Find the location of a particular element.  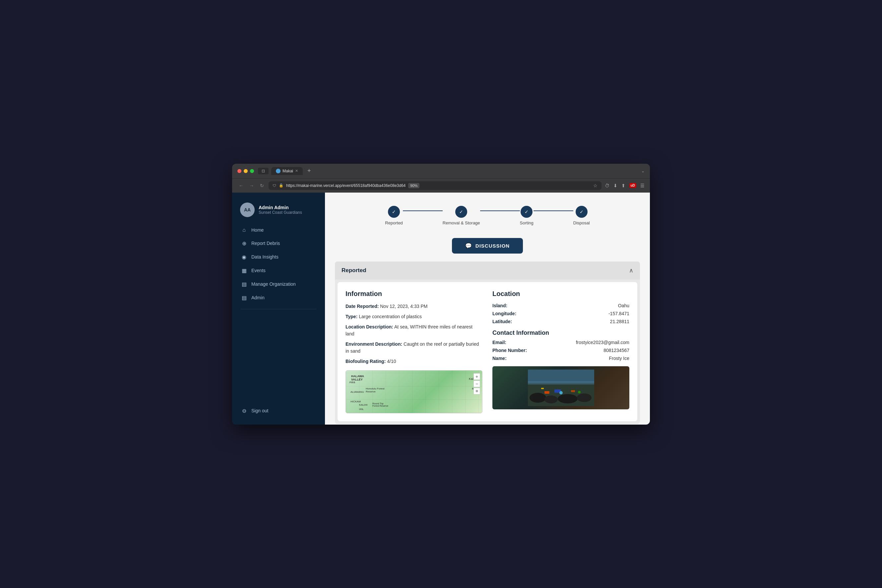

history-icon: ⏱ is located at coordinates (607, 186).